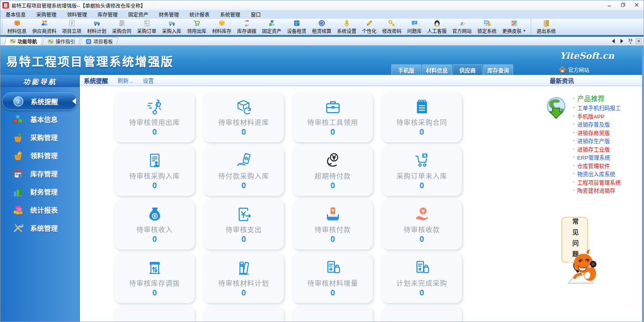 The image size is (644, 322). Describe the element at coordinates (138, 14) in the screenshot. I see `menu-item: 固定资产` at that location.